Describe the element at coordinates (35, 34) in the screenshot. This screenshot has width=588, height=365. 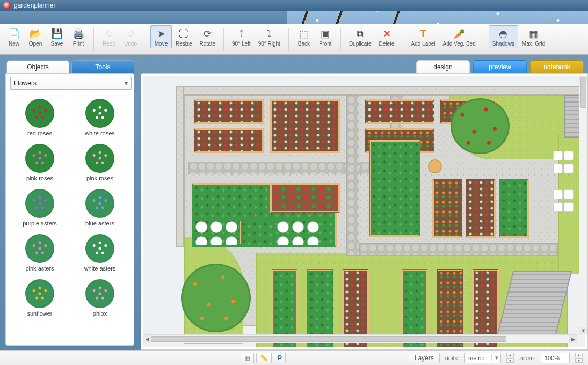
I see `open-folder-icon: 📂` at that location.